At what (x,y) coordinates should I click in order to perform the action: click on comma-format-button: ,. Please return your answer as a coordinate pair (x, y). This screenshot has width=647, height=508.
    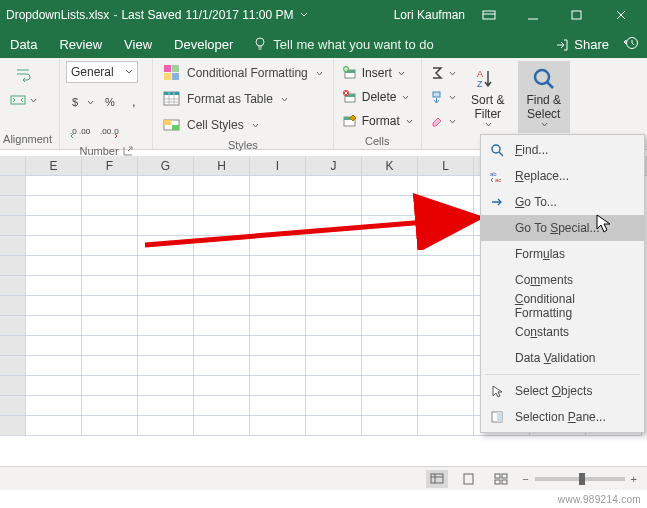
    Looking at the image, I should click on (135, 102).